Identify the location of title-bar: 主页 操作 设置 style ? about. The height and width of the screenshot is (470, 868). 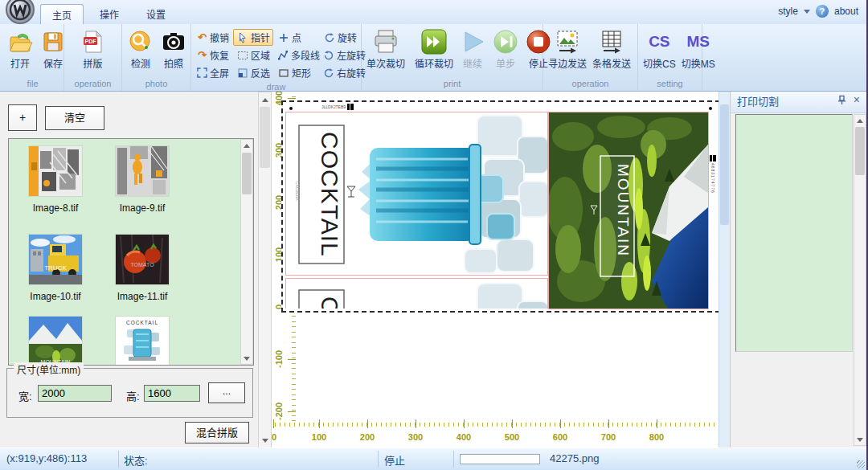
(433, 13).